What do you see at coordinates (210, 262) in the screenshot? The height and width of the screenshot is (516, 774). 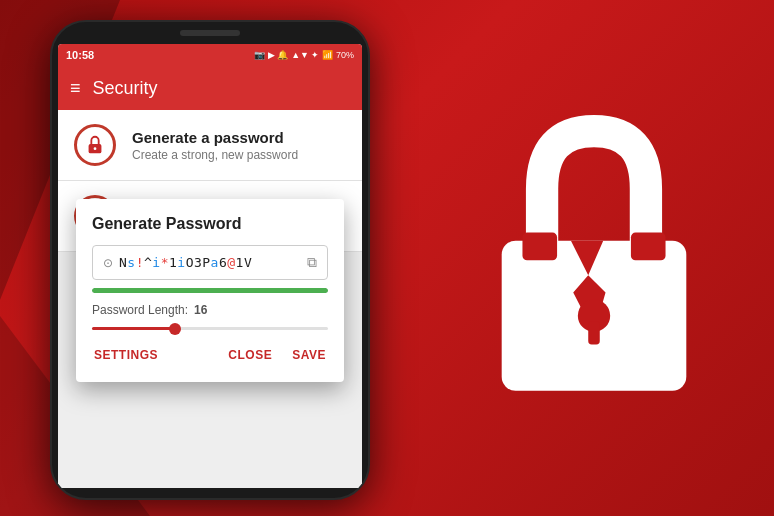 I see `password-field: ⊙ Ns!^i*1iO3Pa6@1V ⧉` at bounding box center [210, 262].